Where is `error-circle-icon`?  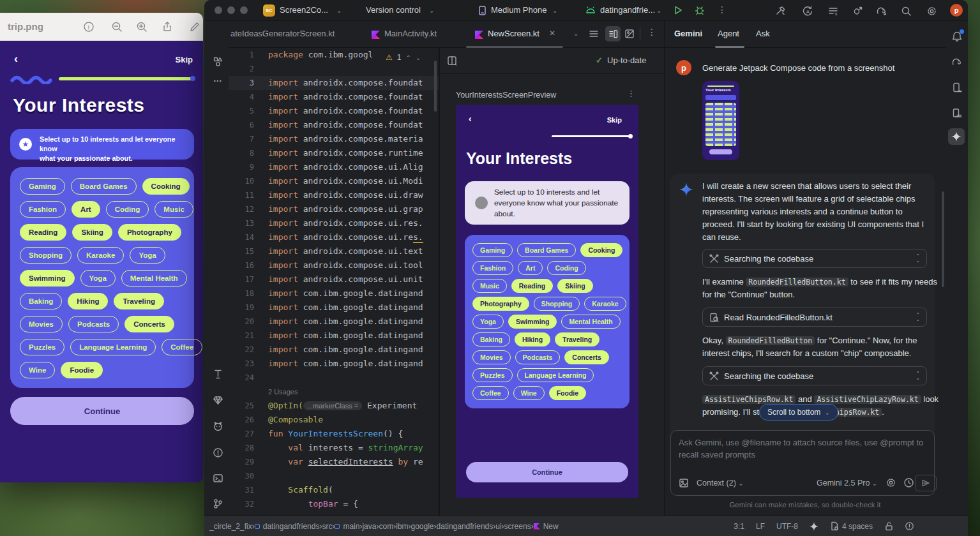
error-circle-icon is located at coordinates (909, 526).